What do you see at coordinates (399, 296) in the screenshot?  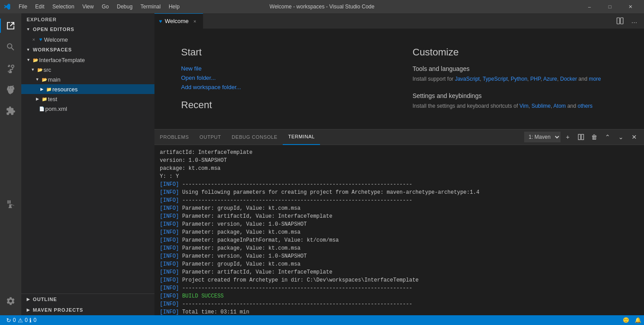 I see `terminal-line: [INFO] BUILD SUCCESS` at bounding box center [399, 296].